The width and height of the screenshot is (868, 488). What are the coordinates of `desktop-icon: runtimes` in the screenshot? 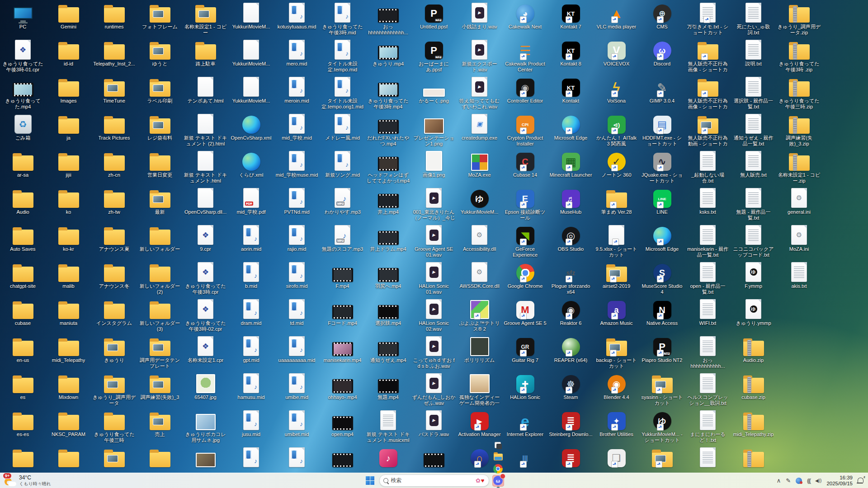 It's located at (114, 20).